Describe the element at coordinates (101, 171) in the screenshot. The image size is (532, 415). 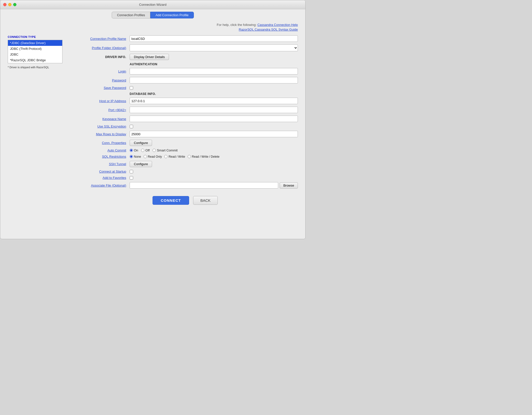
I see `connect-at-startup-label: Connect at Startup` at that location.